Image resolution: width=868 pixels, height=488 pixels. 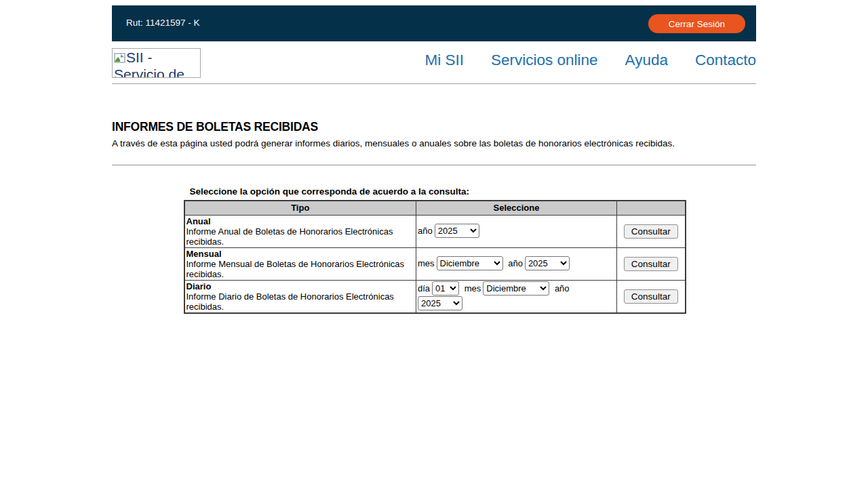 What do you see at coordinates (517, 297) in the screenshot?
I see `cell-seleccione-diario: día01 mesDiciembre año 2025` at bounding box center [517, 297].